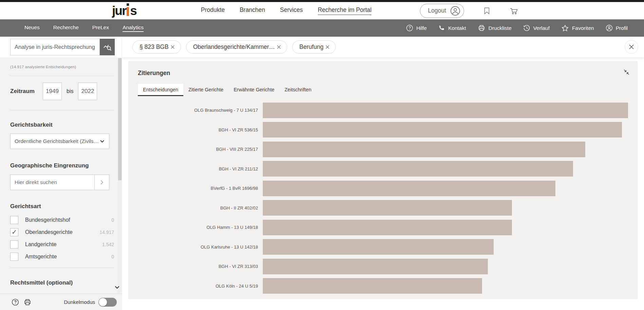 This screenshot has height=310, width=644. Describe the element at coordinates (119, 11) in the screenshot. I see `logo-text-left: jur` at that location.